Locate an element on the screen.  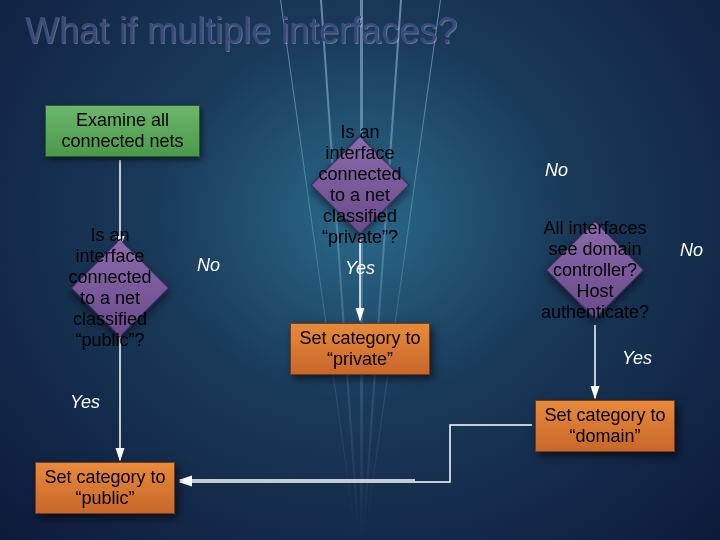
decision-public-label: Is an interface connected to a net class… is located at coordinates (110, 288).